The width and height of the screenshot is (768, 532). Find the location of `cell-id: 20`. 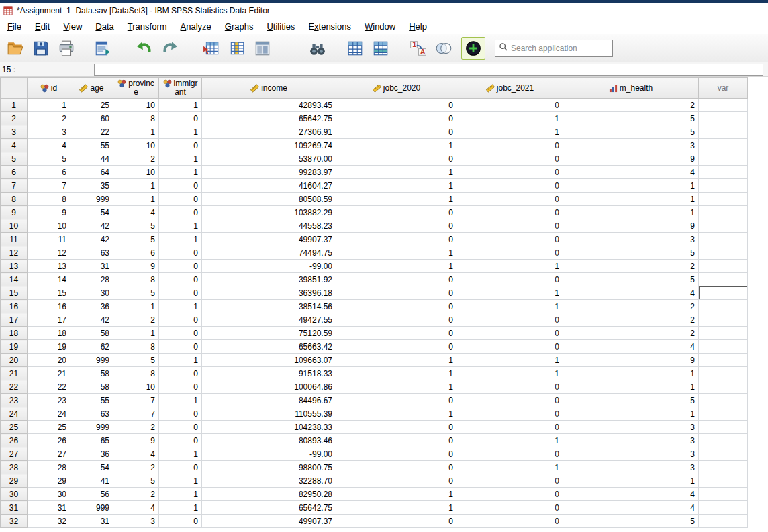

cell-id: 20 is located at coordinates (49, 360).